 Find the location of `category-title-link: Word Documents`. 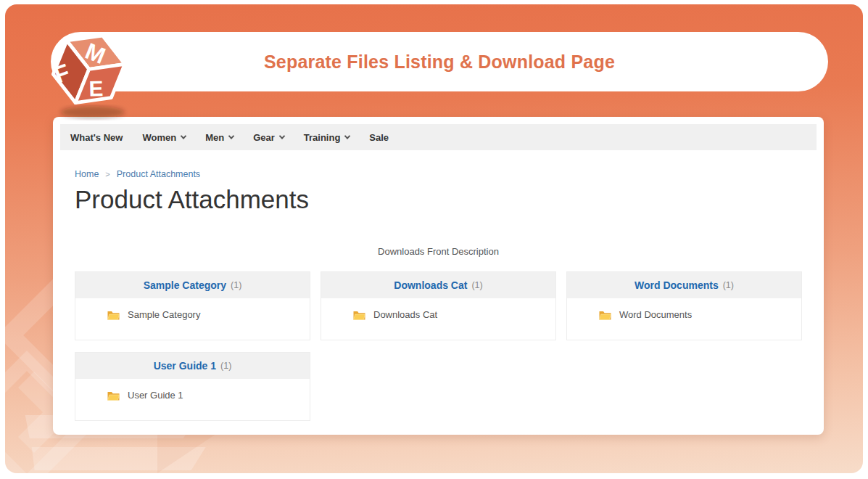

category-title-link: Word Documents is located at coordinates (677, 285).